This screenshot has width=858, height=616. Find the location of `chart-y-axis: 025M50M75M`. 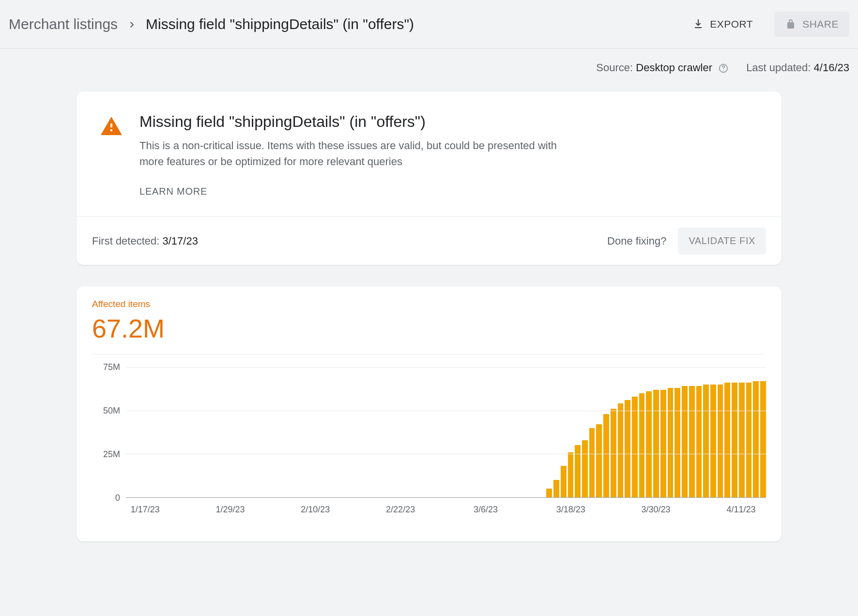

chart-y-axis: 025M50M75M is located at coordinates (109, 432).